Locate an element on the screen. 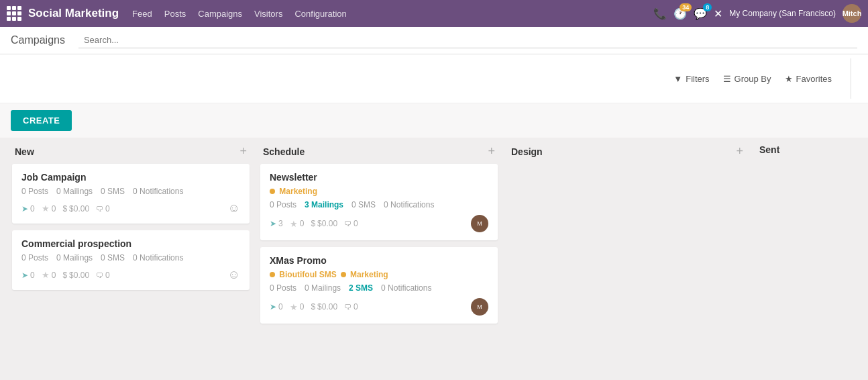 The width and height of the screenshot is (868, 380). close-icon: ✕ is located at coordinates (718, 13).